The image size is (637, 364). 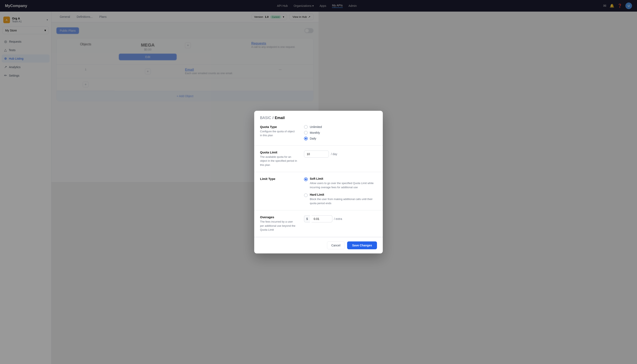 What do you see at coordinates (311, 133) in the screenshot?
I see `quota-type-radio-group: Unlimited Monthly Daily` at bounding box center [311, 133].